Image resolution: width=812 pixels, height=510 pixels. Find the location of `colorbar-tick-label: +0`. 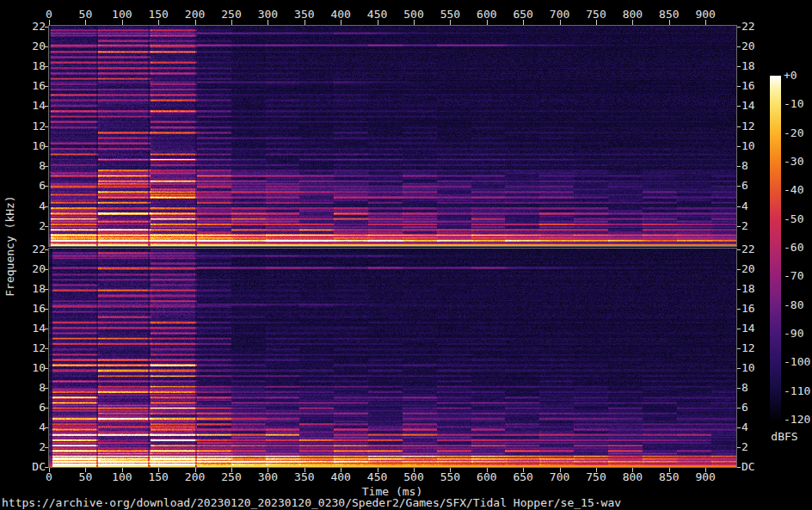

colorbar-tick-label: +0 is located at coordinates (790, 76).